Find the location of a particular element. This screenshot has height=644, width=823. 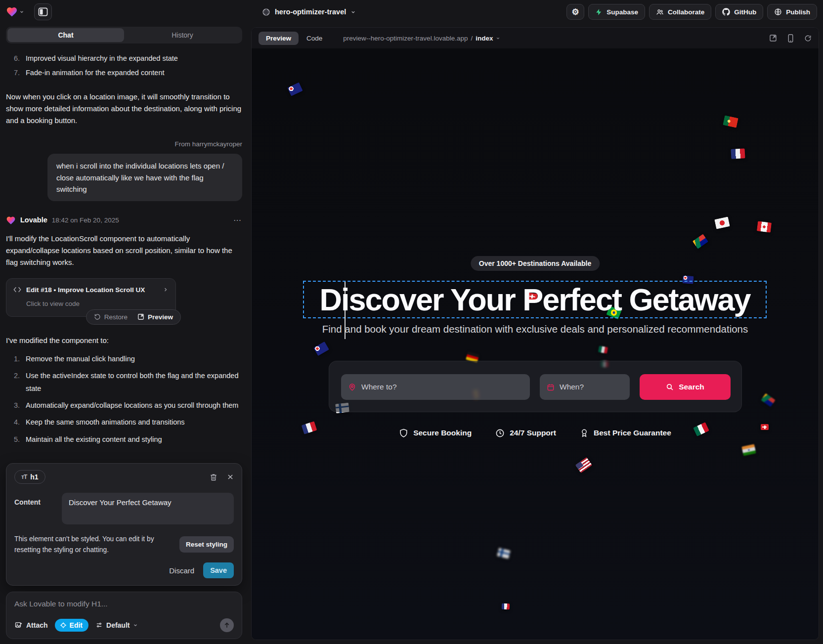

feature-secure-booking: Secure Booking is located at coordinates (435, 433).